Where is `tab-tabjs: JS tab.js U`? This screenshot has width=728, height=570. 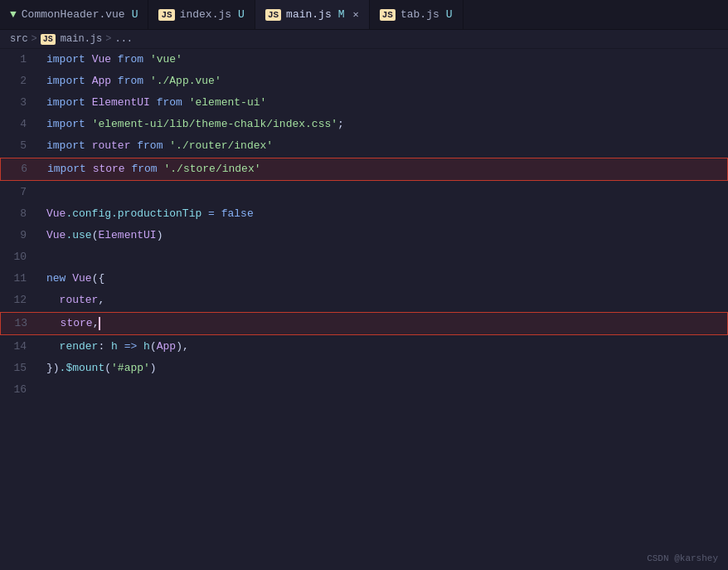
tab-tabjs: JS tab.js U is located at coordinates (416, 15).